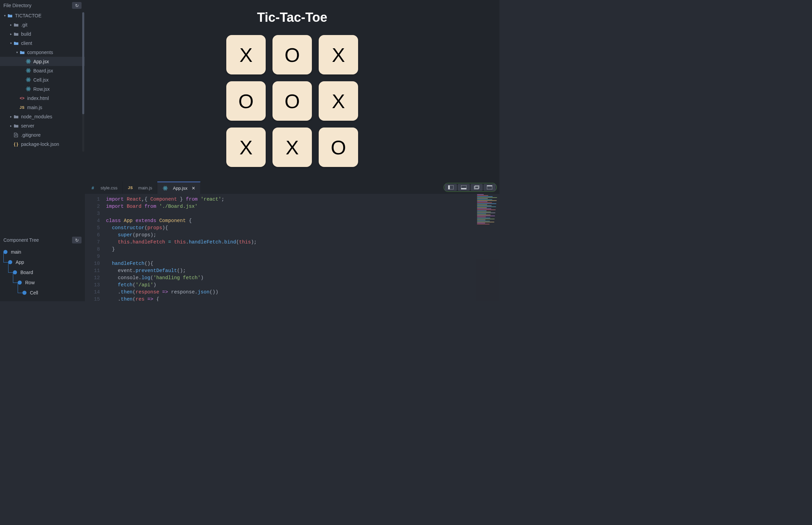 The width and height of the screenshot is (812, 525). I want to click on editor-tab: #style.css, so click(104, 188).